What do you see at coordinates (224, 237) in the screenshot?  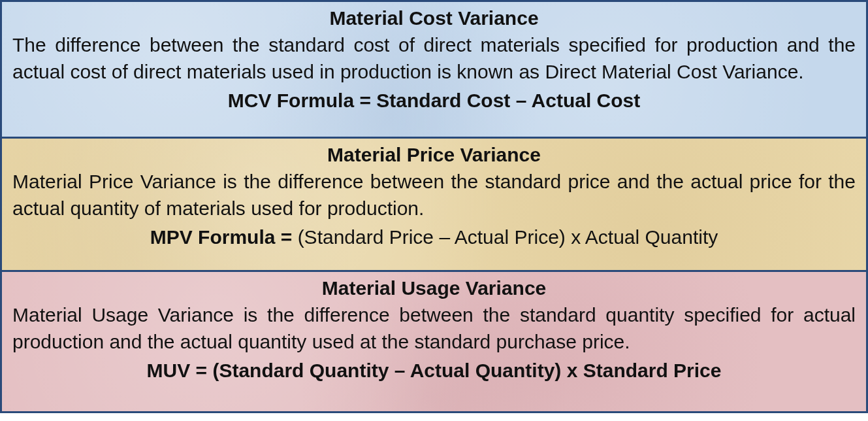 I see `formula-label: MPV Formula =` at bounding box center [224, 237].